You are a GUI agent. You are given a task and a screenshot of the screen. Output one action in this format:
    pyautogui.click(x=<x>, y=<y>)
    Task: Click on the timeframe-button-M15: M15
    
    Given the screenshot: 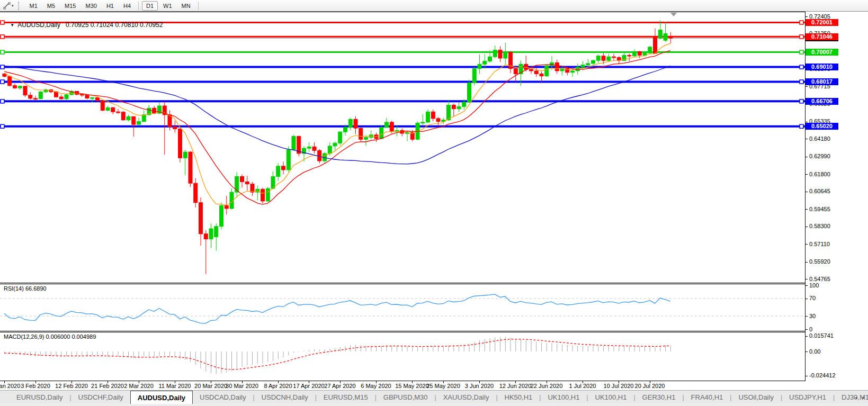 What is the action you would take?
    pyautogui.click(x=70, y=6)
    